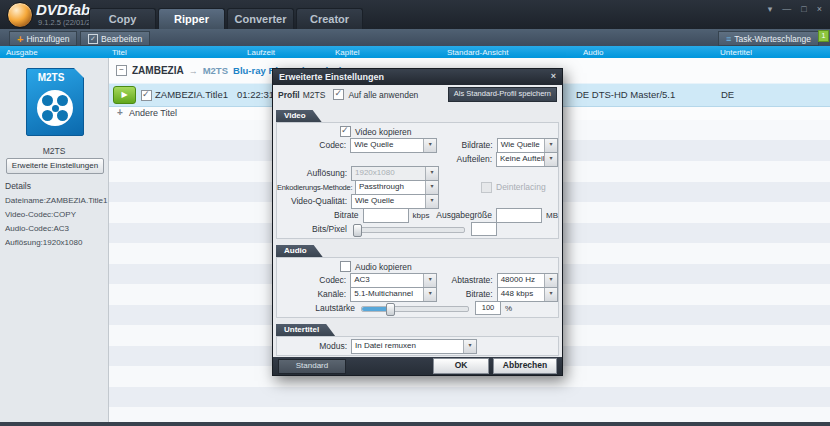 Image resolution: width=830 pixels, height=426 pixels. Describe the element at coordinates (394, 294) in the screenshot. I see `channels-dropdown: 5.1-Multichannel ▾` at that location.